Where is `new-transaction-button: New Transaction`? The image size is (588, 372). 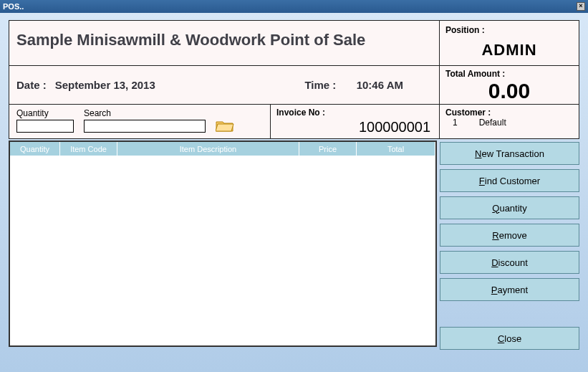 new-transaction-button: New Transaction is located at coordinates (510, 153).